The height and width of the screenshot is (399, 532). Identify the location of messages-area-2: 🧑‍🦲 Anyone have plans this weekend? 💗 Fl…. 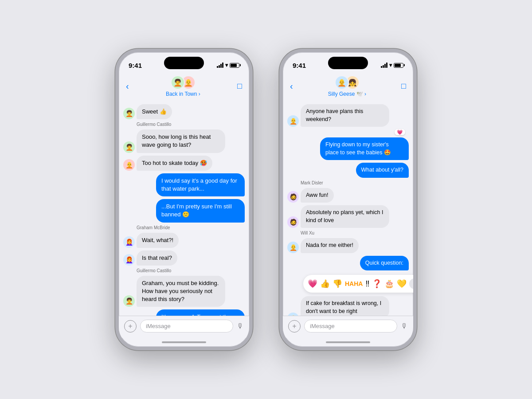
(348, 208).